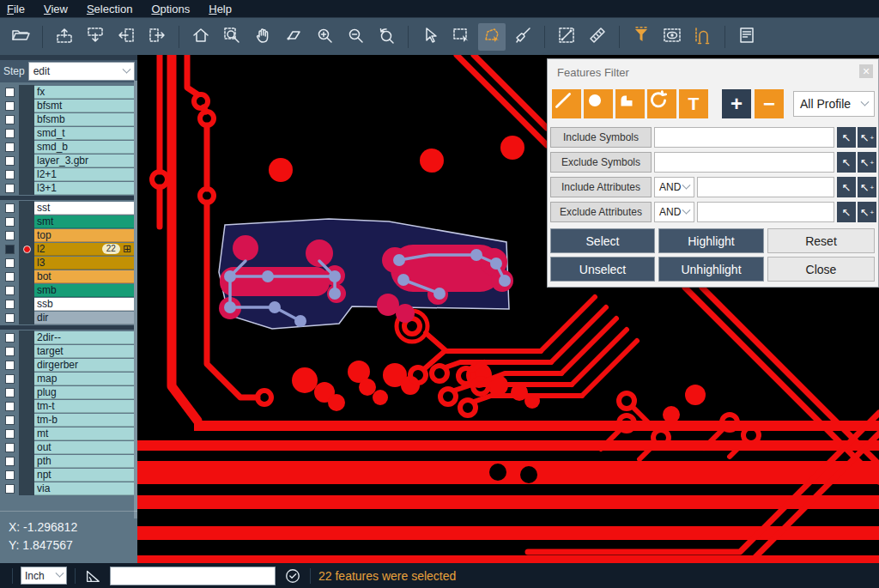 This screenshot has height=588, width=879. Describe the element at coordinates (567, 37) in the screenshot. I see `measure-line-button` at that location.